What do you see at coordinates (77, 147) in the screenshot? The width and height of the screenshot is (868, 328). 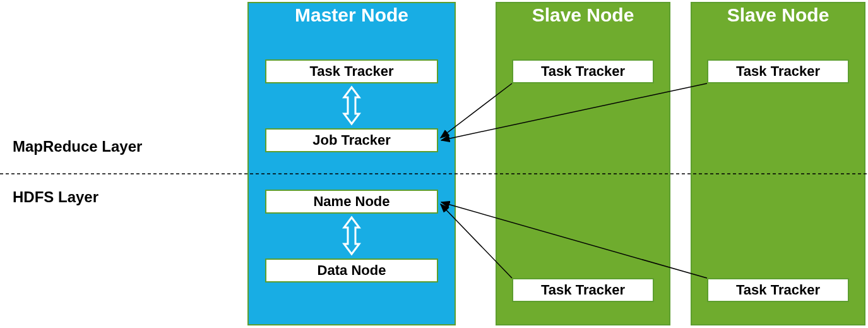 I see `mapreduce-layer-label: MapReduce Layer` at bounding box center [77, 147].